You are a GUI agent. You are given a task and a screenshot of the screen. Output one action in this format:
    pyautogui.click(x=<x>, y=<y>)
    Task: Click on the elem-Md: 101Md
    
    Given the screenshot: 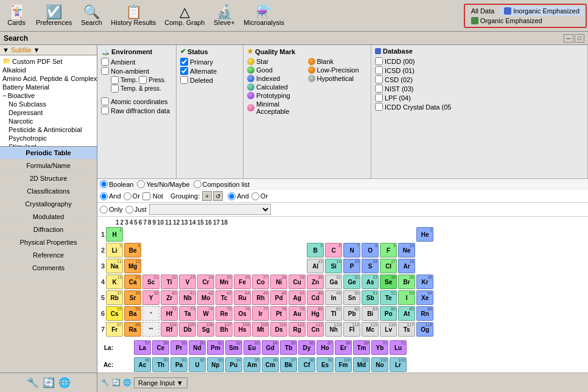 What is the action you would take?
    pyautogui.click(x=362, y=365)
    